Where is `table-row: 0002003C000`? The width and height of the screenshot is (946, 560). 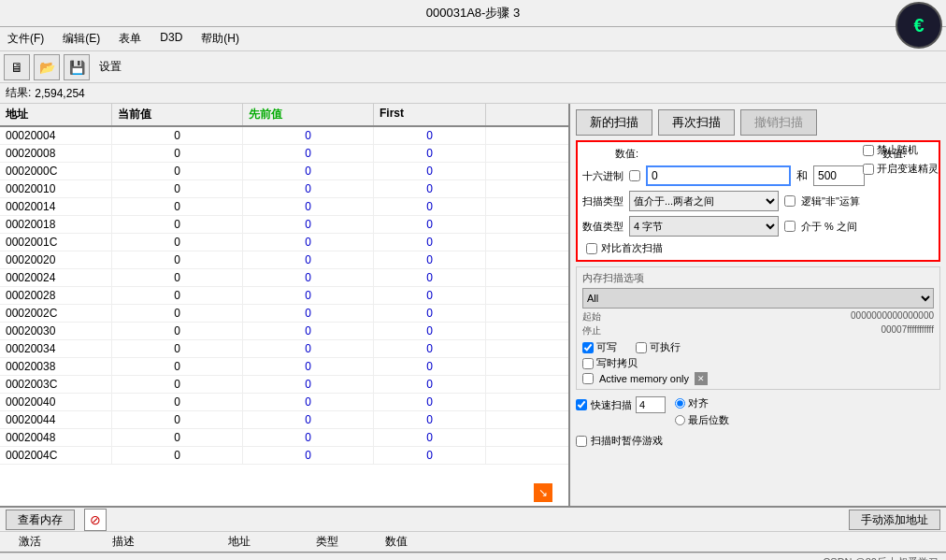 table-row: 0002003C000 is located at coordinates (284, 385).